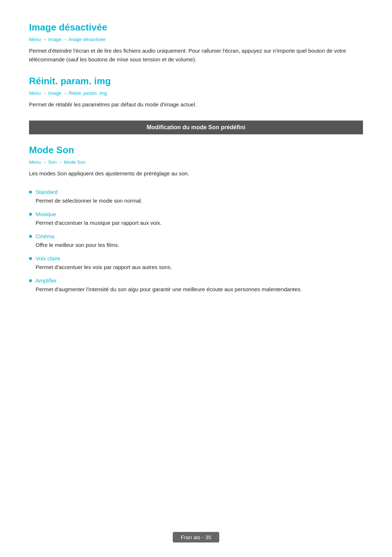  What do you see at coordinates (30, 281) in the screenshot?
I see `bullet-dot-amplifier` at bounding box center [30, 281].